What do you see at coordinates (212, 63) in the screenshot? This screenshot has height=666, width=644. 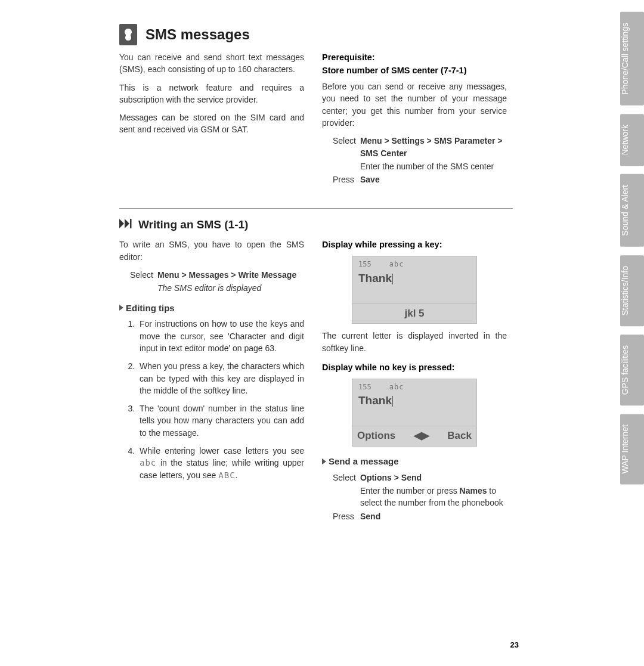 I see `intro-p1: You can receive and send short text mess…` at bounding box center [212, 63].